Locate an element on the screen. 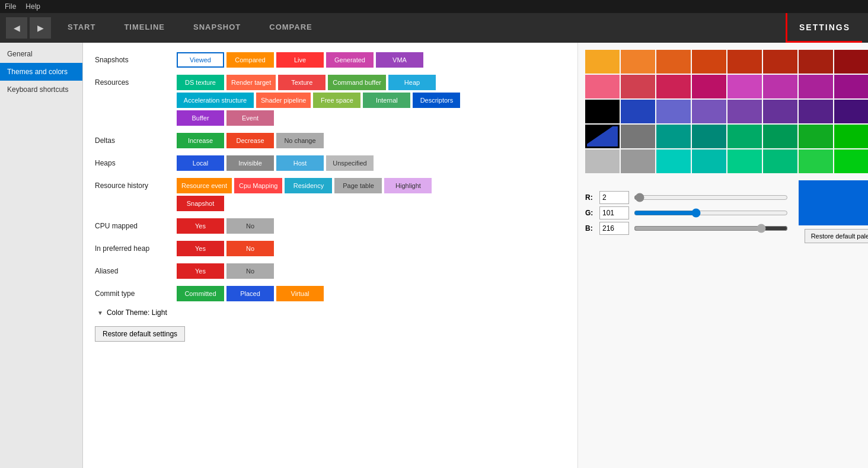  btn-residency: Residency is located at coordinates (308, 186).